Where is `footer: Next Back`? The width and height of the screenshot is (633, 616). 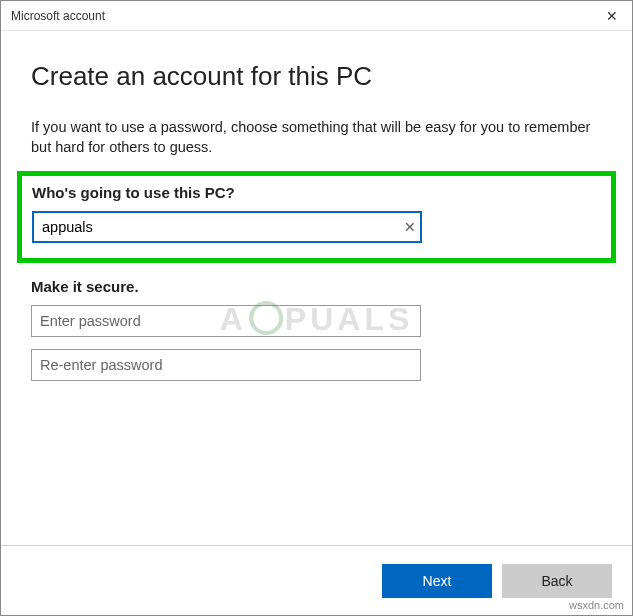
footer: Next Back is located at coordinates (316, 580).